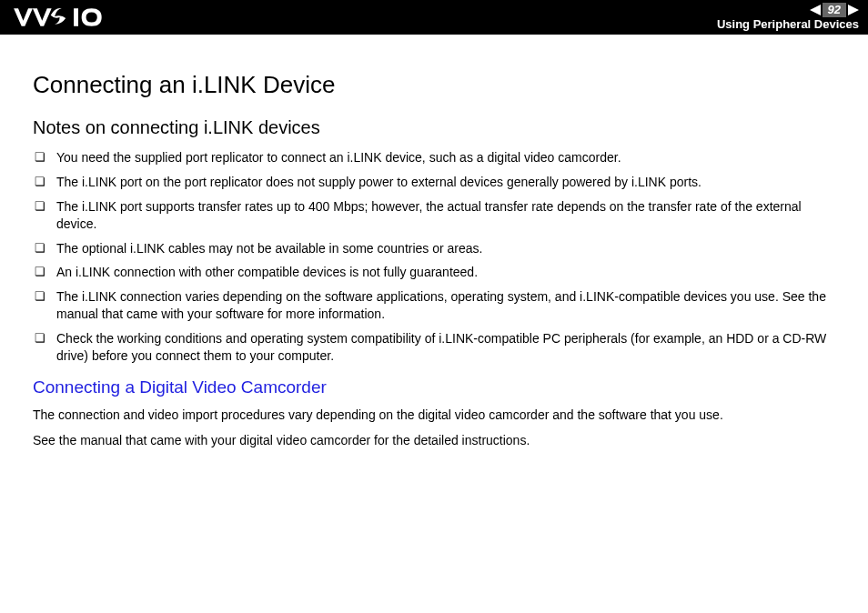 This screenshot has height=613, width=868. What do you see at coordinates (834, 10) in the screenshot?
I see `page-number: 92` at bounding box center [834, 10].